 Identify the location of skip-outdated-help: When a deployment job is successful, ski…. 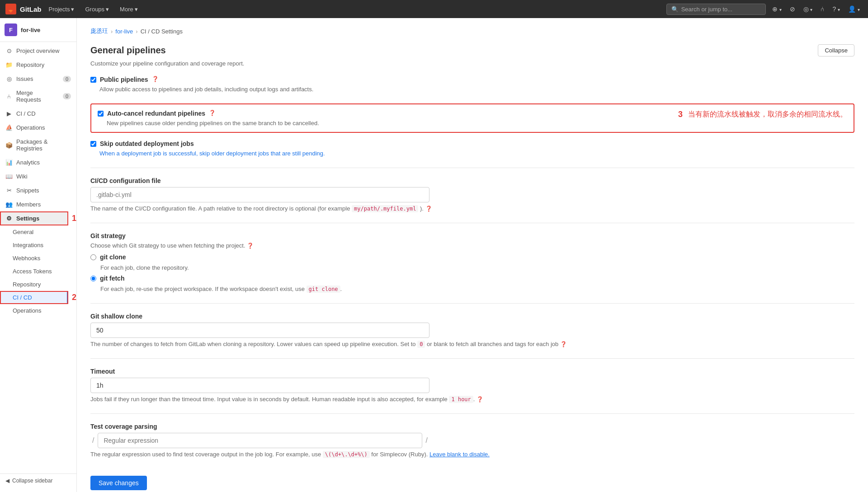
(477, 154).